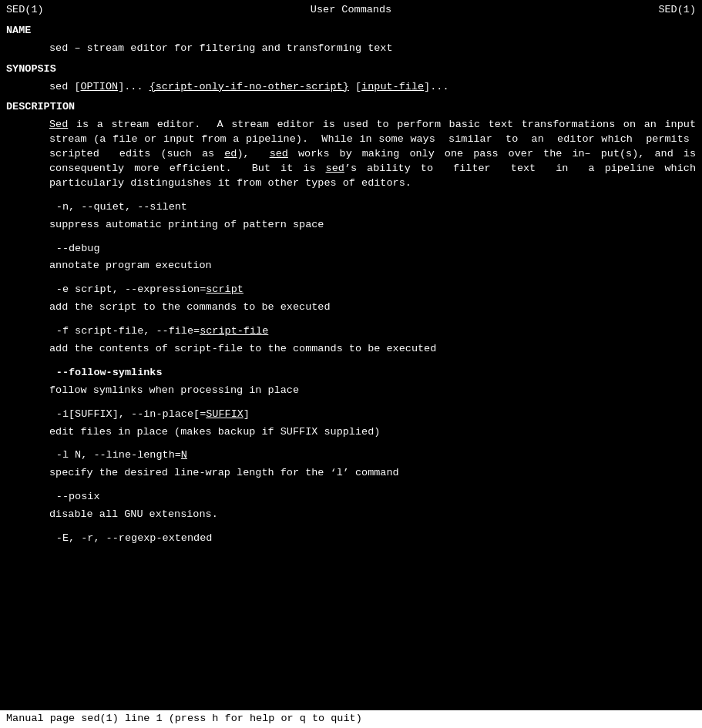 The image size is (702, 728). Describe the element at coordinates (373, 154) in the screenshot. I see `description-text: Sed is a stream editor. A stream editor …` at that location.